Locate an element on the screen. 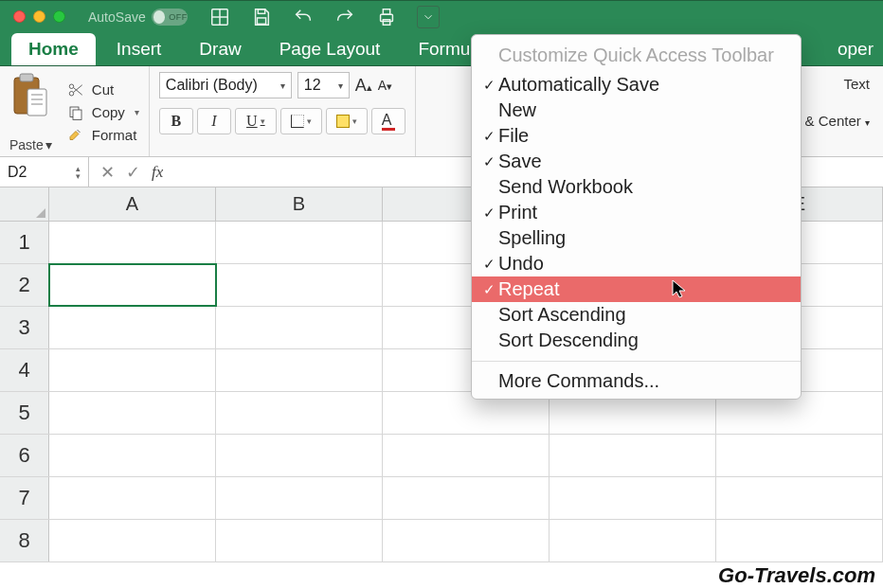 Image resolution: width=883 pixels, height=588 pixels. wrap-text-button: Text is located at coordinates (832, 83).